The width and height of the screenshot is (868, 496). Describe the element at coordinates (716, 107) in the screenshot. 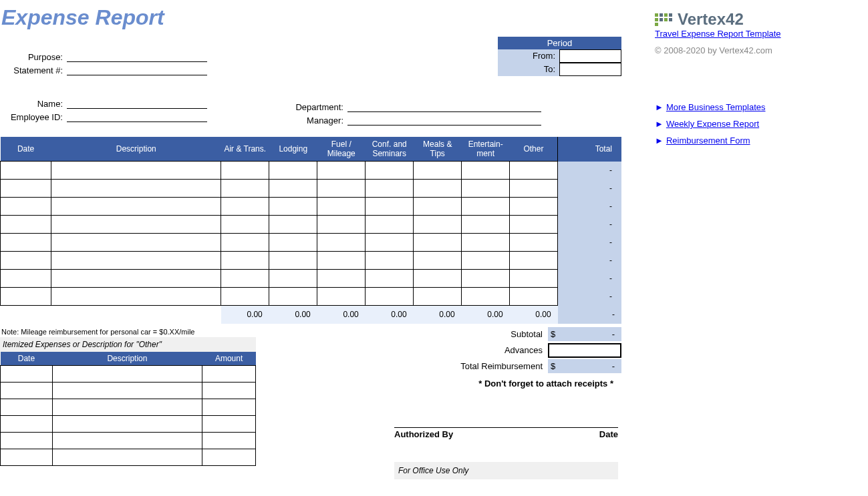

I see `sidebar-link-0: More Business Templates` at that location.